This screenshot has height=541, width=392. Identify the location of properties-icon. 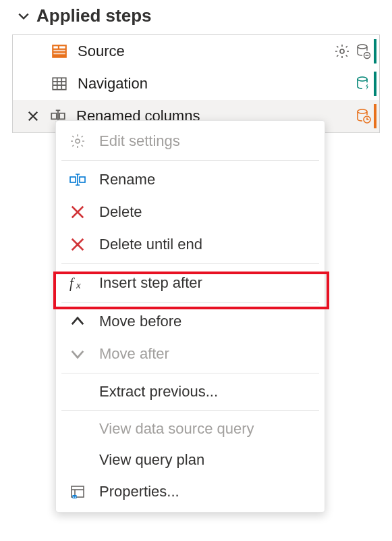
(78, 492).